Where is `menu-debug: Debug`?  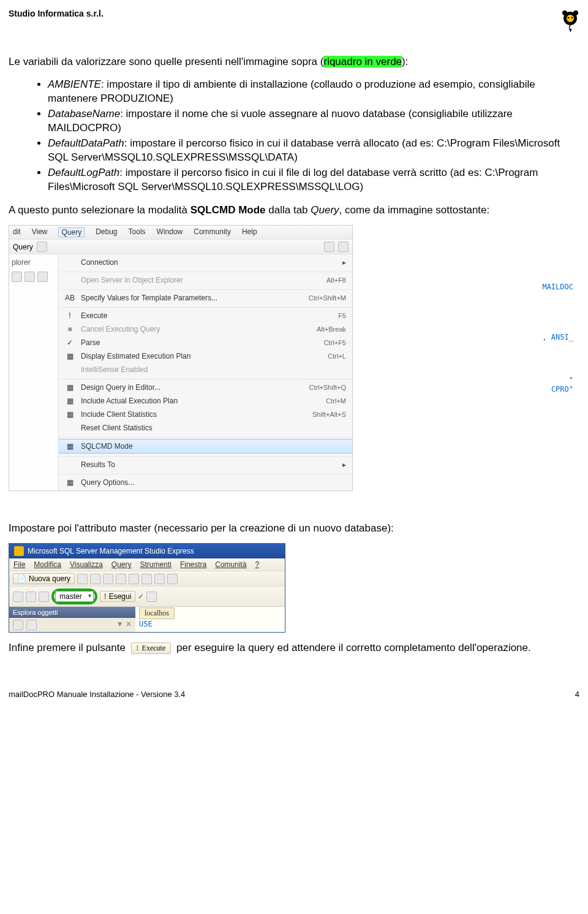 menu-debug: Debug is located at coordinates (107, 232).